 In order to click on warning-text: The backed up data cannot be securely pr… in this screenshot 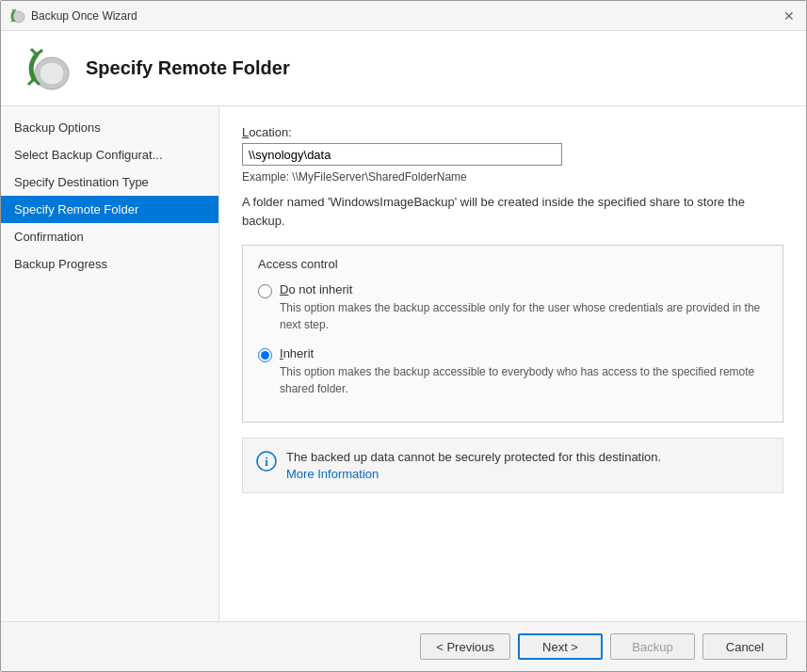, I will do `click(474, 457)`.